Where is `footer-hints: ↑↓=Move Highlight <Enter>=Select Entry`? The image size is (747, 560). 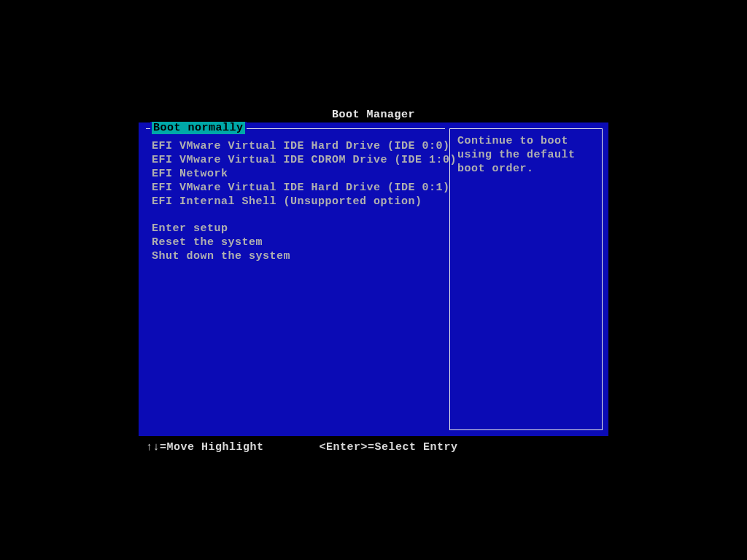
footer-hints: ↑↓=Move Highlight <Enter>=Select Entry is located at coordinates (302, 448).